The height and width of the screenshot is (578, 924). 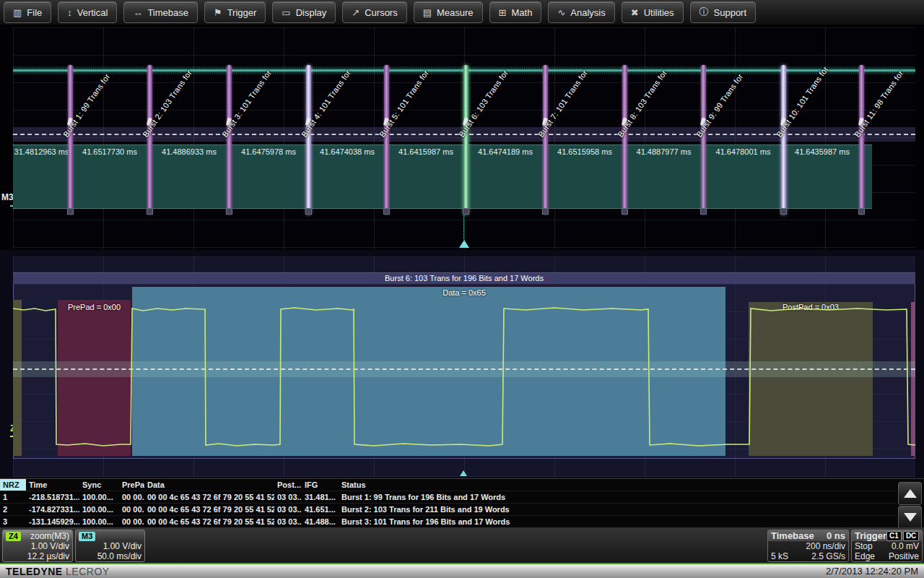 What do you see at coordinates (426, 152) in the screenshot?
I see `ifg-time: 41.6415987 ms` at bounding box center [426, 152].